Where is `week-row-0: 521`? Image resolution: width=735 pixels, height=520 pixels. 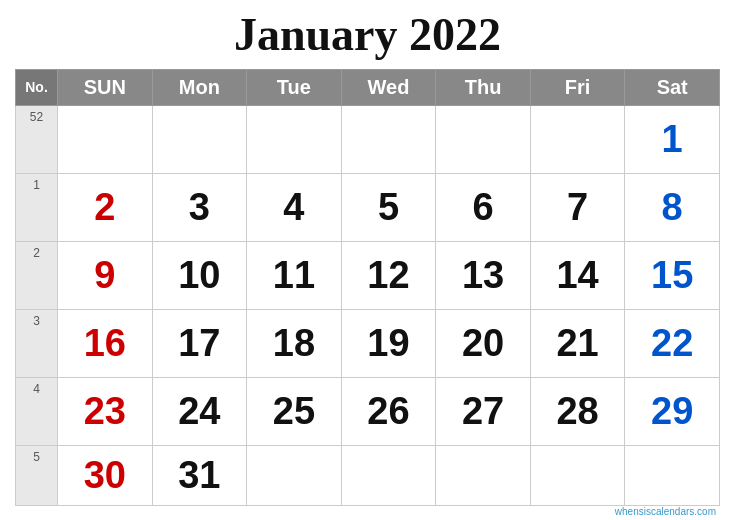 week-row-0: 521 is located at coordinates (368, 139).